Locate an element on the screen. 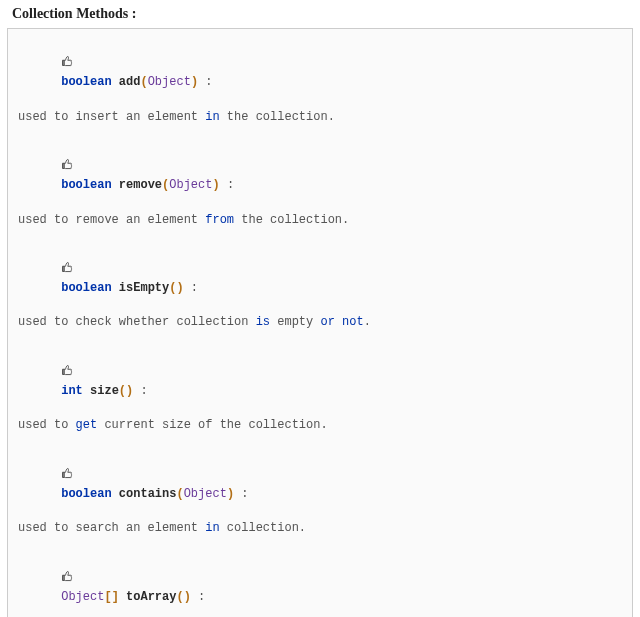 This screenshot has height=617, width=640. method-name: toArray is located at coordinates (151, 597).